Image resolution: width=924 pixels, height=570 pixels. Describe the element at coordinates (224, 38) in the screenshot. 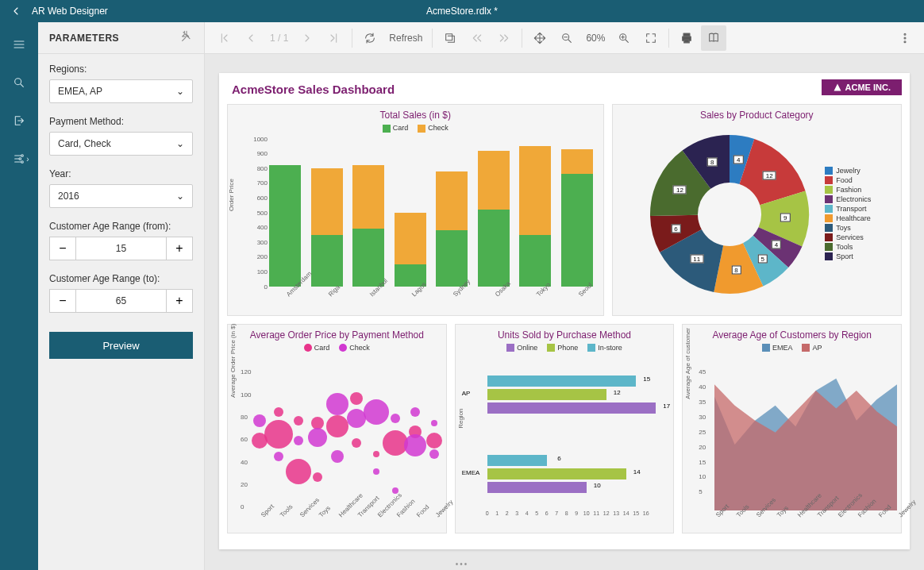

I see `first-page-button` at that location.